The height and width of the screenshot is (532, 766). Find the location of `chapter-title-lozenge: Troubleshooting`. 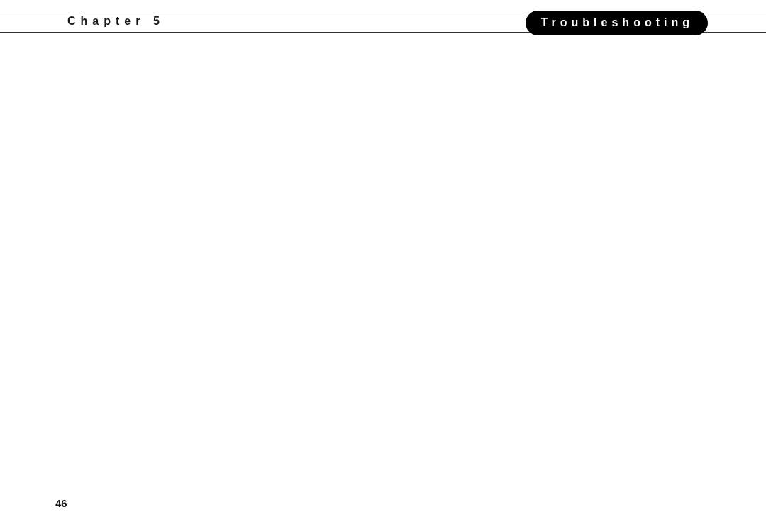

chapter-title-lozenge: Troubleshooting is located at coordinates (617, 23).